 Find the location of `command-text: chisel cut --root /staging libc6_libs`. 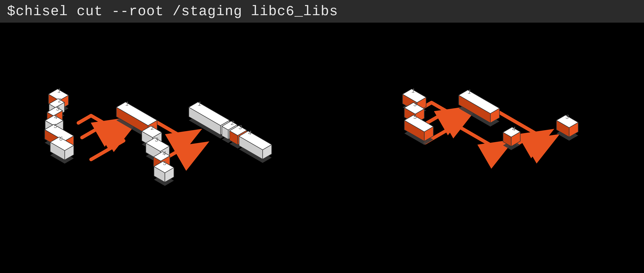

command-text: chisel cut --root /staging libc6_libs is located at coordinates (177, 11).